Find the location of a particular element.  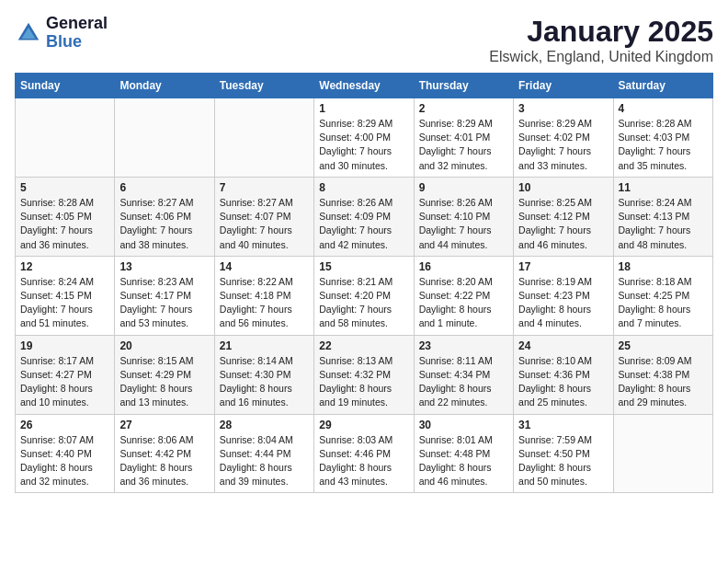

day-number: 25 is located at coordinates (664, 346).